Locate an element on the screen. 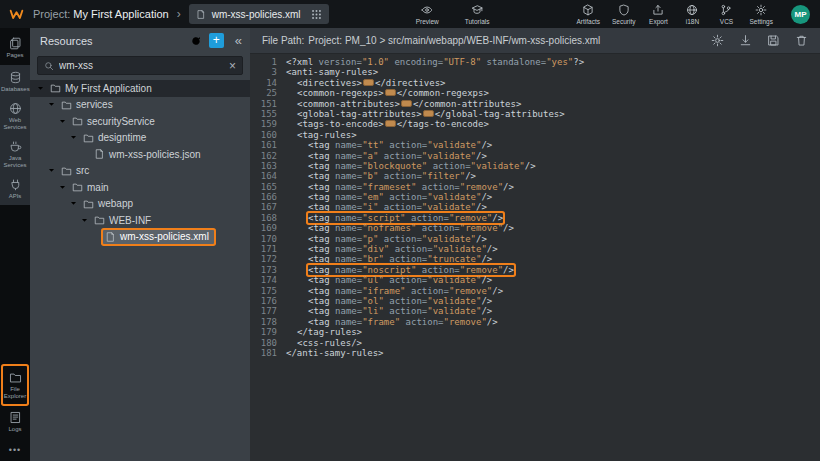  tab-label: wm-xss-policies.xml is located at coordinates (256, 14).